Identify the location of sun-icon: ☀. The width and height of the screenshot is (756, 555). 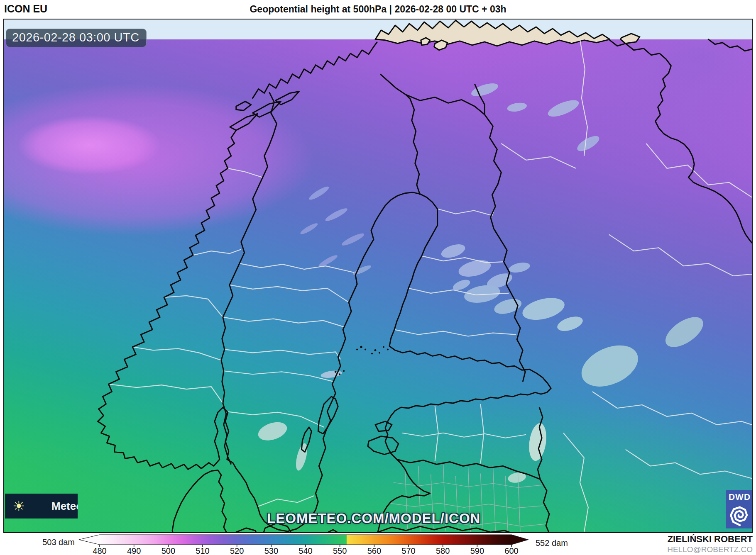
(19, 506).